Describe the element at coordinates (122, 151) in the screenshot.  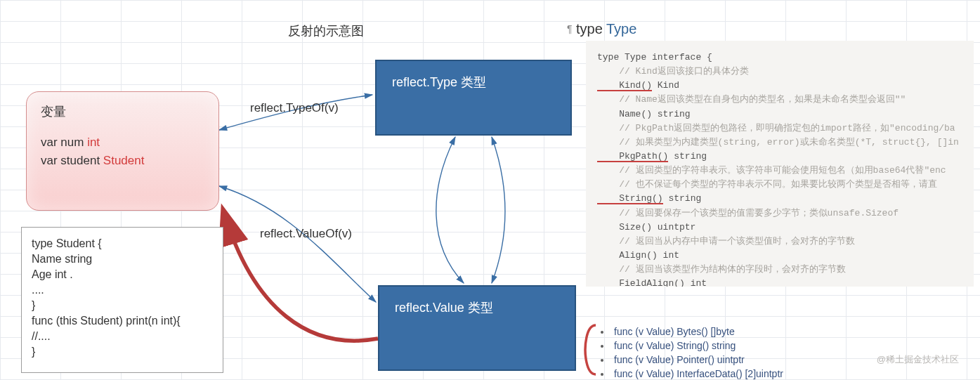
I see `variable-box: 变量 var num int var student Student` at that location.